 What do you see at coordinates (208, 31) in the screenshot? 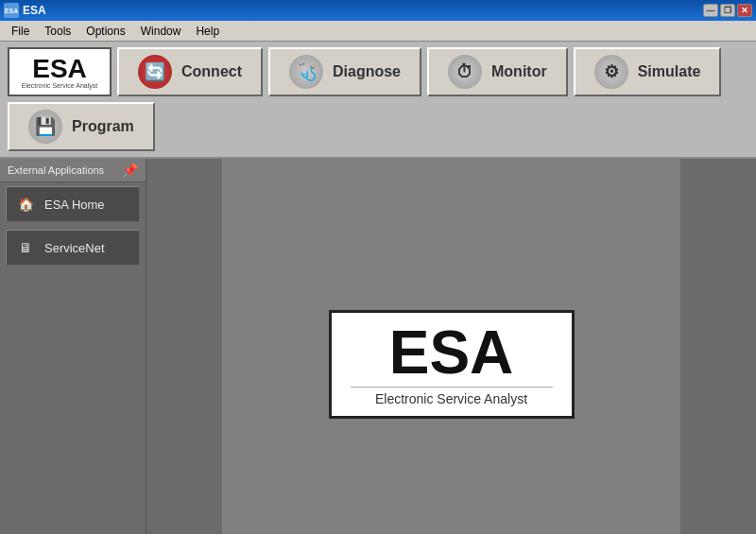
I see `menu-help: Help` at bounding box center [208, 31].